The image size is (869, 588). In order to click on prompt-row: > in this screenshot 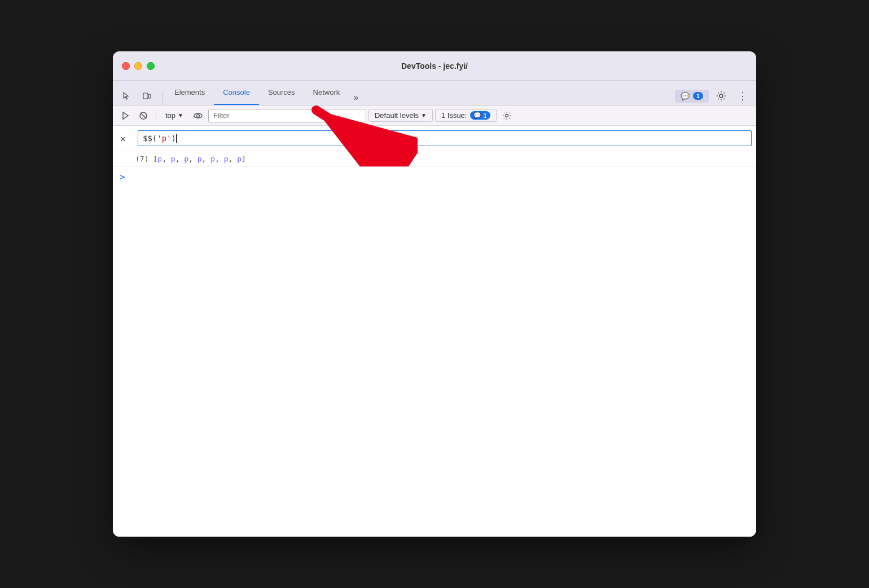, I will do `click(434, 177)`.